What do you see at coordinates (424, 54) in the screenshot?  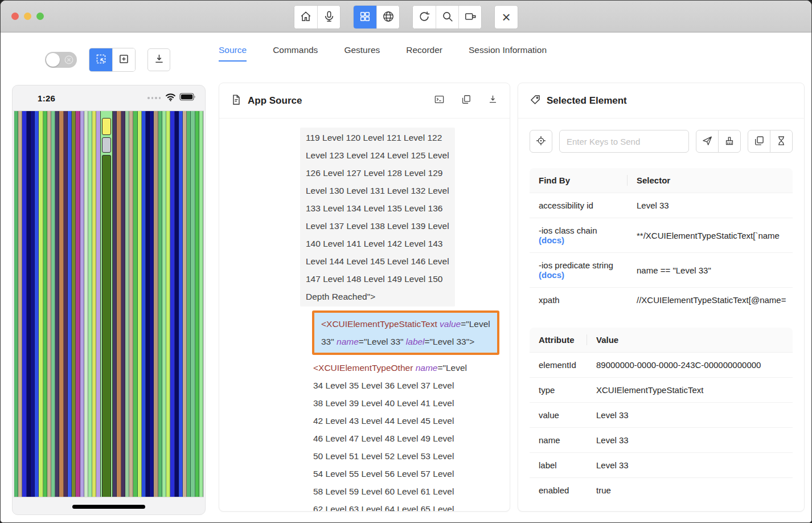 I see `tab-recorder: Recorder` at bounding box center [424, 54].